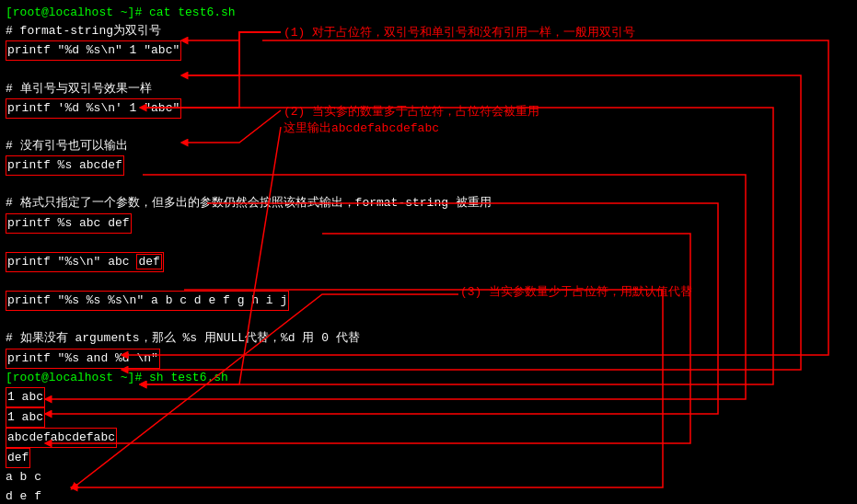  What do you see at coordinates (18, 458) in the screenshot?
I see `result-box-4: def` at bounding box center [18, 458].